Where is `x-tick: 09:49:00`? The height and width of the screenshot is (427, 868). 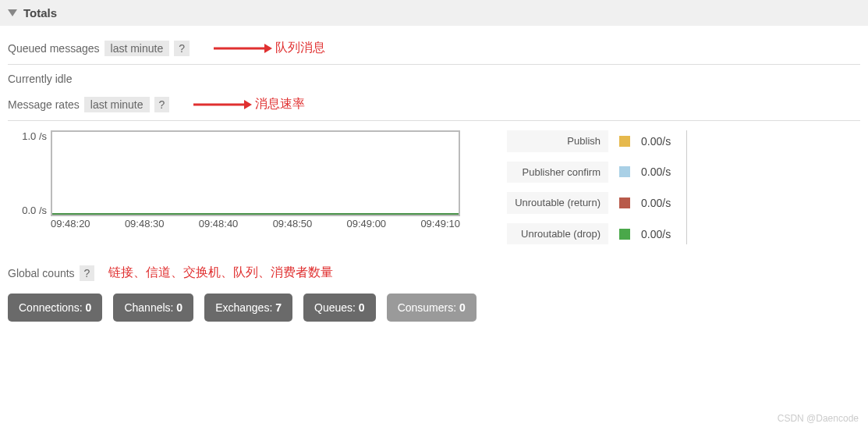
x-tick: 09:49:00 is located at coordinates (367, 223).